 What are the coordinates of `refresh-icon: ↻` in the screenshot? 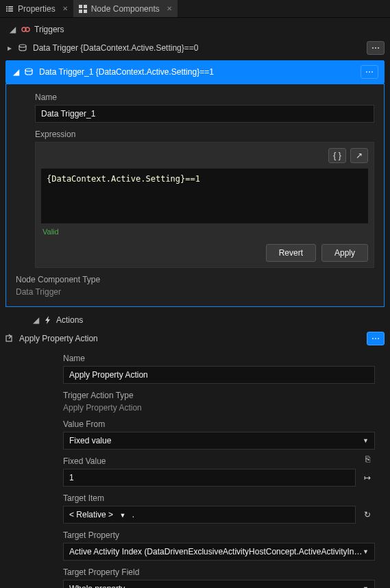 It's located at (367, 515).